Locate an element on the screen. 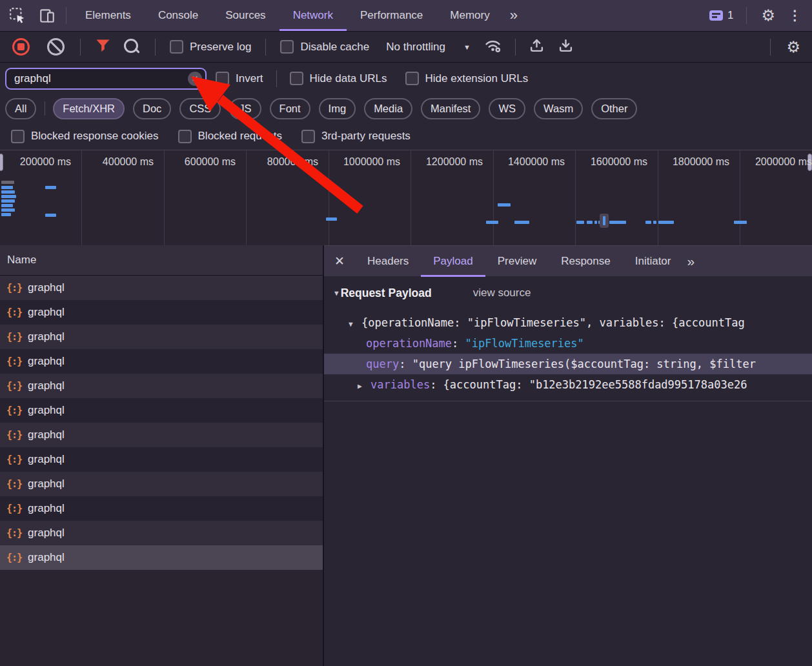 This screenshot has height=666, width=812. details-tab: Preview is located at coordinates (517, 261).